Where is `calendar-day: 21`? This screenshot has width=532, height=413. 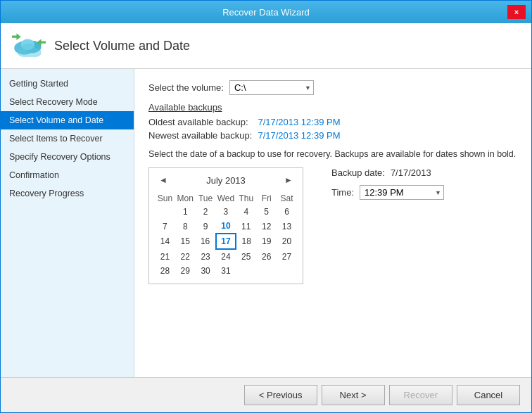
calendar-day: 21 is located at coordinates (165, 256).